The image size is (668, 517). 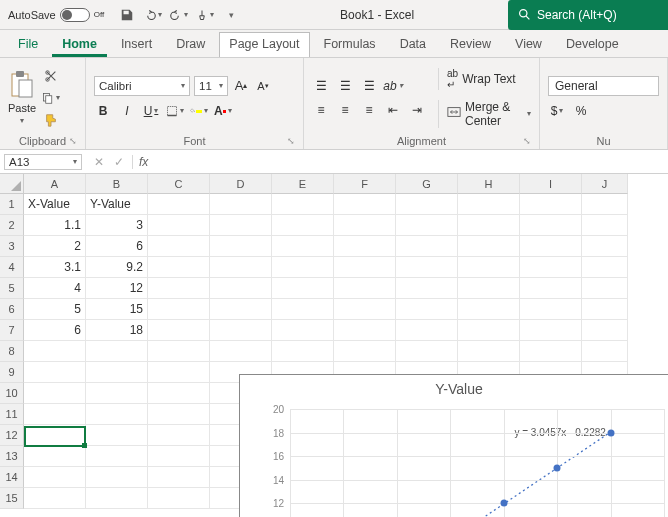 What do you see at coordinates (350, 44) in the screenshot?
I see `tab-formulas: Formulas` at bounding box center [350, 44].